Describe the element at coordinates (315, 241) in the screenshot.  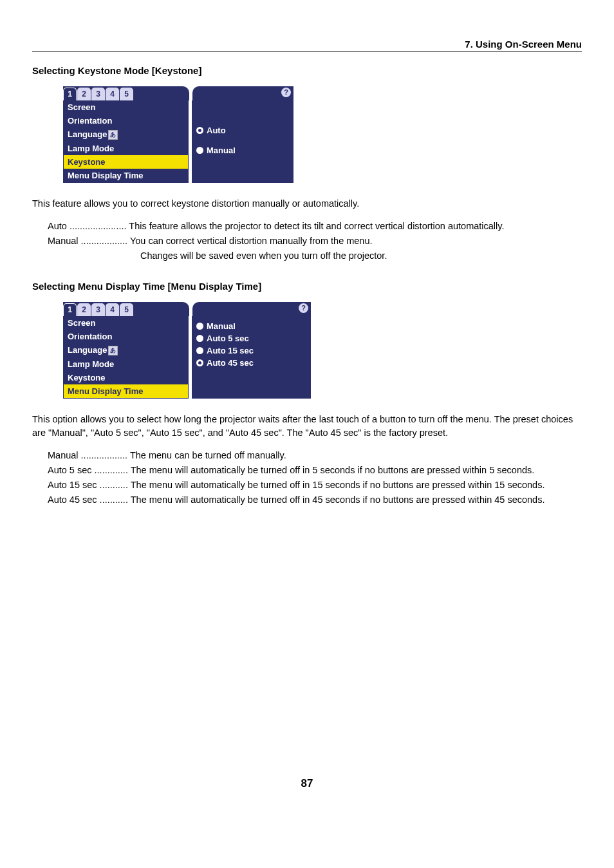
I see `section1-defs: Auto ...................... This feature…` at that location.